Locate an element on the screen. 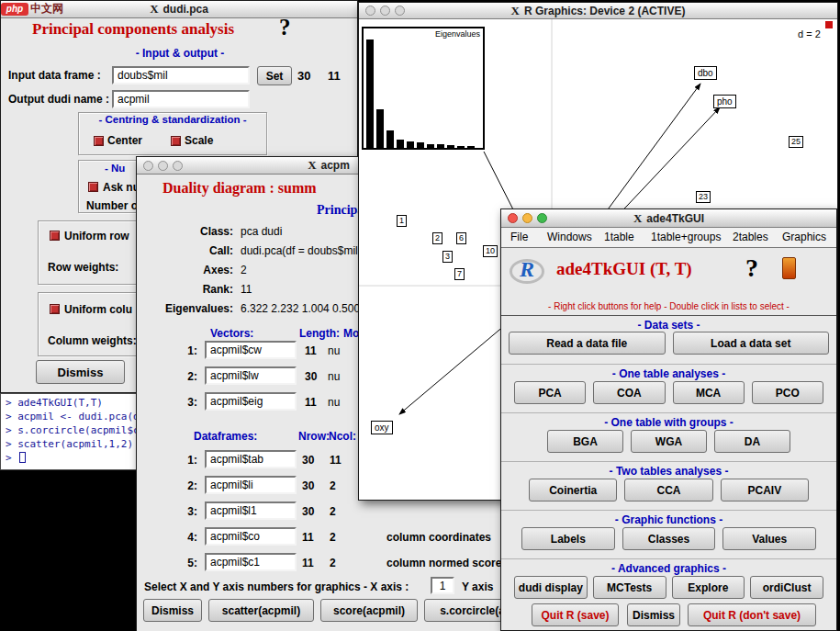 The width and height of the screenshot is (840, 631). row-point-label: 25 is located at coordinates (796, 141).